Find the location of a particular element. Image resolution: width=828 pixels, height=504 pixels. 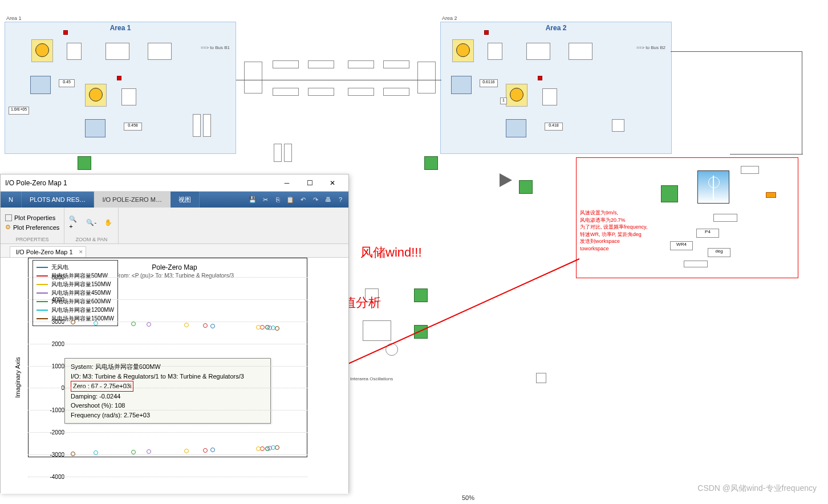

toworkspace-block is located at coordinates (725, 218).